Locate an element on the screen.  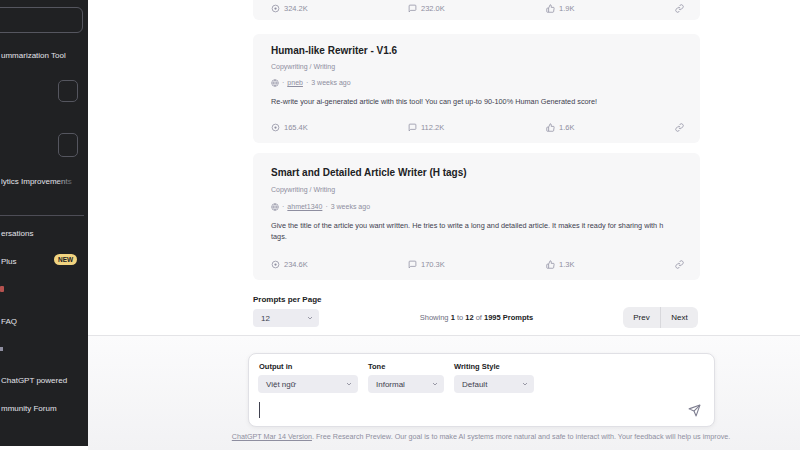
comments-count: 112.2K is located at coordinates (432, 128).